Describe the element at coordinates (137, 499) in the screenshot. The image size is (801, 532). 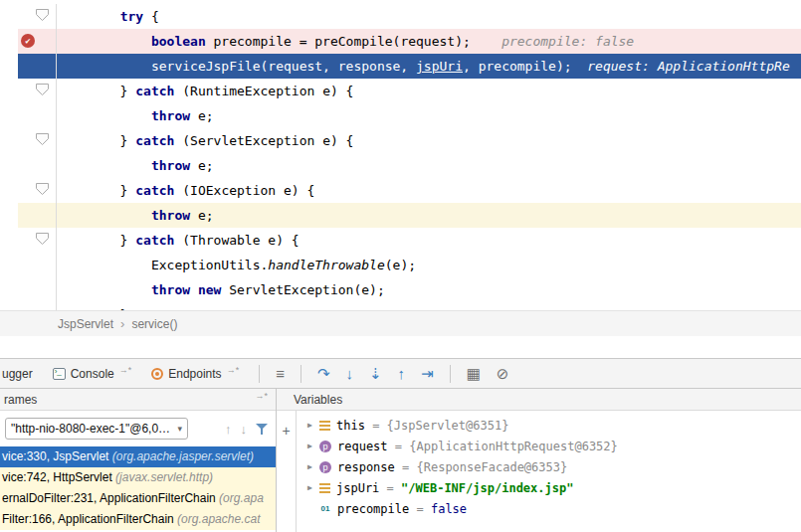
I see `stack-frame-row: ernalDoFilter:231, ApplicationFilterChai…` at that location.